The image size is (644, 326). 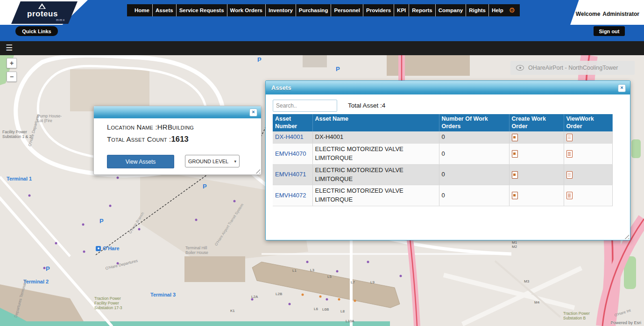 What do you see at coordinates (573, 68) in the screenshot?
I see `layer-visibility-toggle: OHareAirPort - NorthCoolingTower` at bounding box center [573, 68].